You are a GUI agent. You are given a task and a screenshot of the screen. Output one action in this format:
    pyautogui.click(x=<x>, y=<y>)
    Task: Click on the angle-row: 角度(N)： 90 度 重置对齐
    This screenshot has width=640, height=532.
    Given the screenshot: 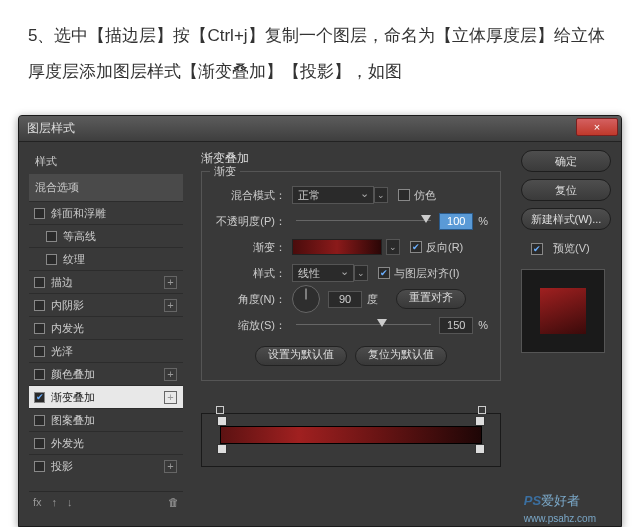 What is the action you would take?
    pyautogui.click(x=351, y=299)
    